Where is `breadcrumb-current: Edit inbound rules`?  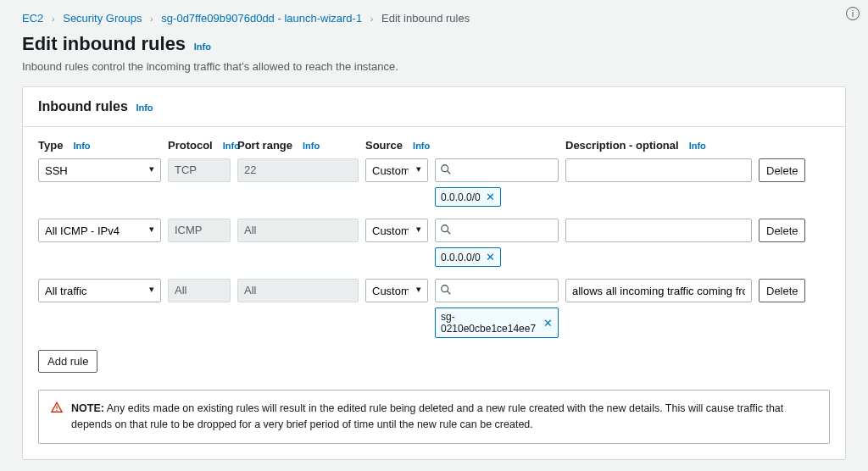
breadcrumb-current: Edit inbound rules is located at coordinates (426, 19).